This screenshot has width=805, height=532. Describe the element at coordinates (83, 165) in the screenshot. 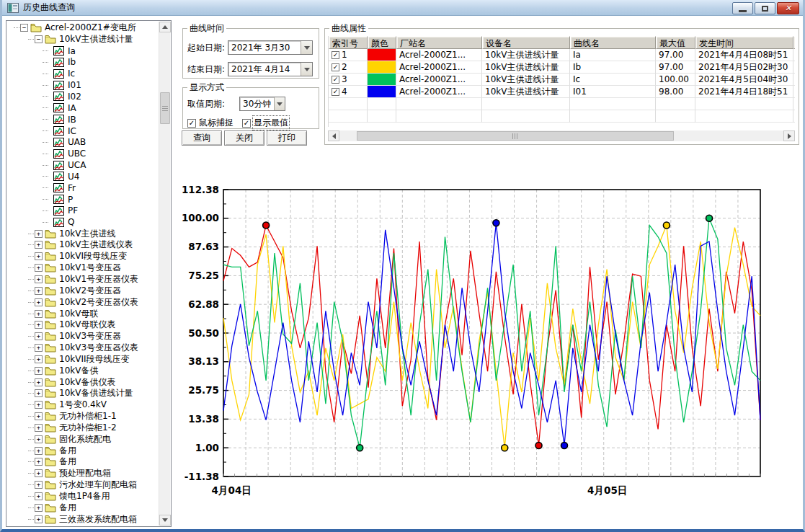

I see `tree-item-UCA: UCA` at that location.